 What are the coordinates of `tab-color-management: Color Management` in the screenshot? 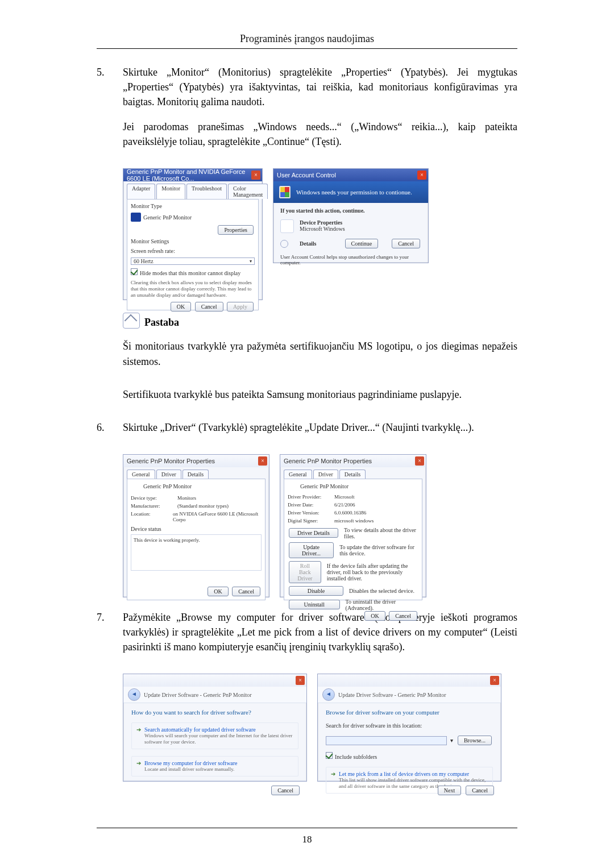 It's located at (248, 191).